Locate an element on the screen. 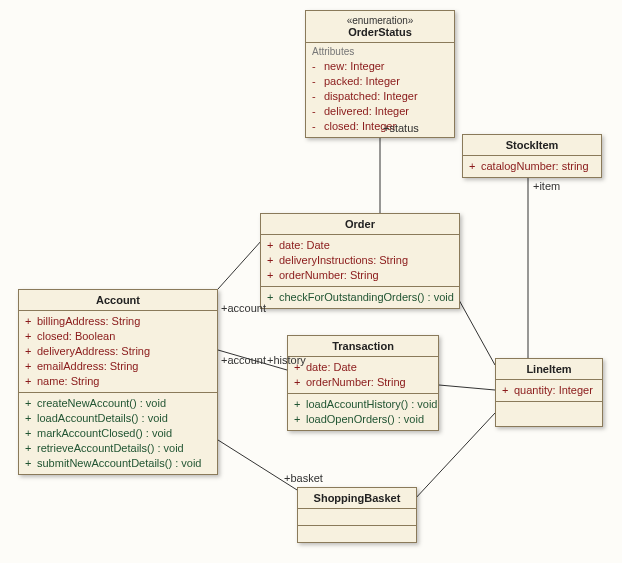  operation: +markAccountClosed() : void is located at coordinates (118, 434).